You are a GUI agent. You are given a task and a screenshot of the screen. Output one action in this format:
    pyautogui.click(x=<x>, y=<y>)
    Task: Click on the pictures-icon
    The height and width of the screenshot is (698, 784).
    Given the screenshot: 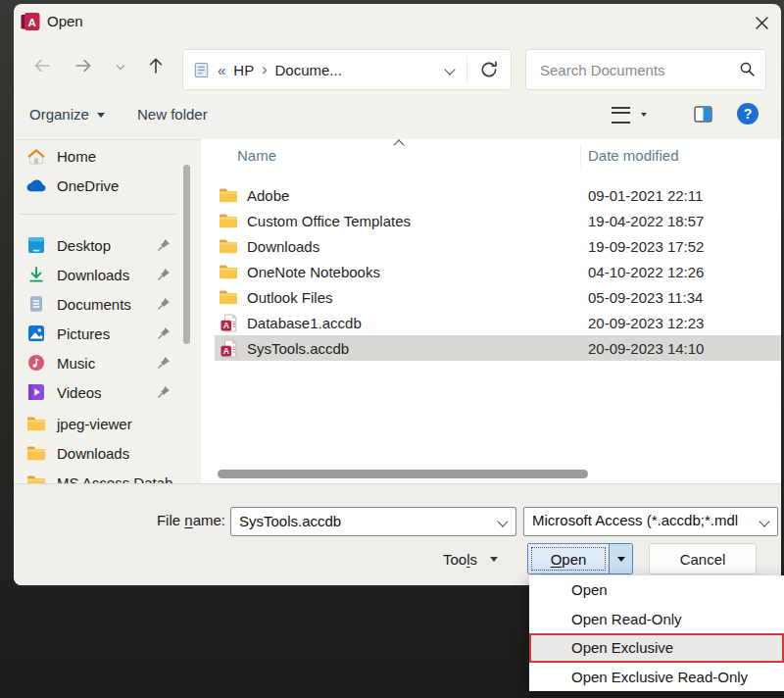 What is the action you would take?
    pyautogui.click(x=36, y=333)
    